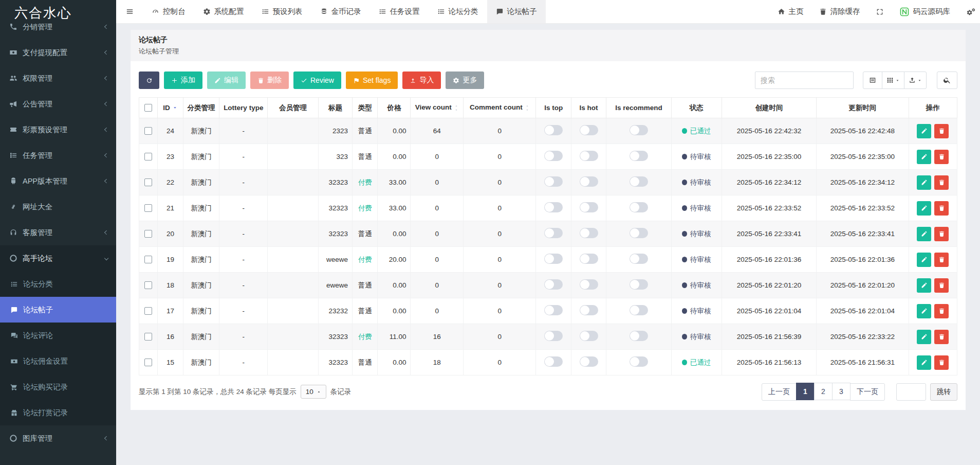  What do you see at coordinates (183, 80) in the screenshot?
I see `add-button: 添加` at bounding box center [183, 80].